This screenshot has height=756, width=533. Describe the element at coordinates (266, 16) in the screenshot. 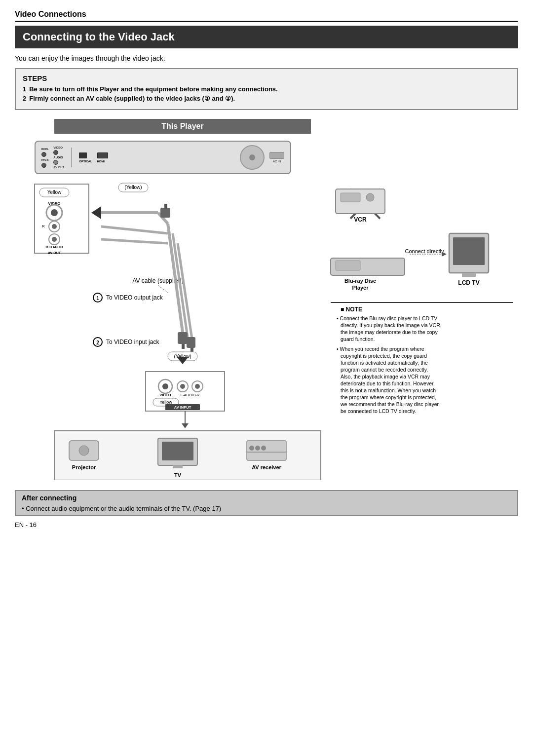

I see `section-header: Video Connections` at that location.